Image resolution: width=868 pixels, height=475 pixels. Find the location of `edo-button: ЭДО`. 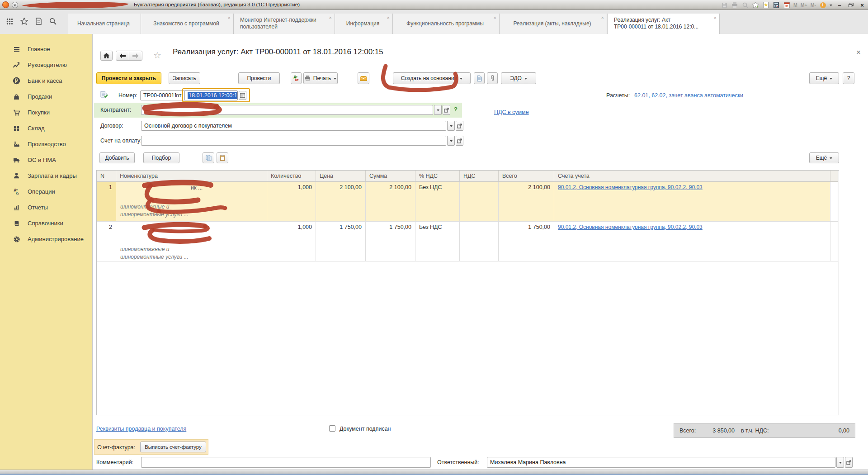

edo-button: ЭДО is located at coordinates (519, 78).